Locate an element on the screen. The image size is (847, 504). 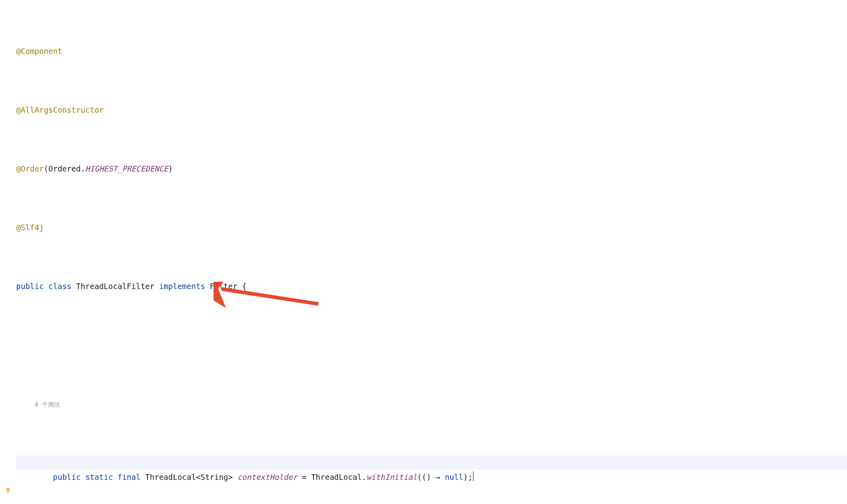
code-line: @AllArgsConstructor is located at coordinates (432, 110).